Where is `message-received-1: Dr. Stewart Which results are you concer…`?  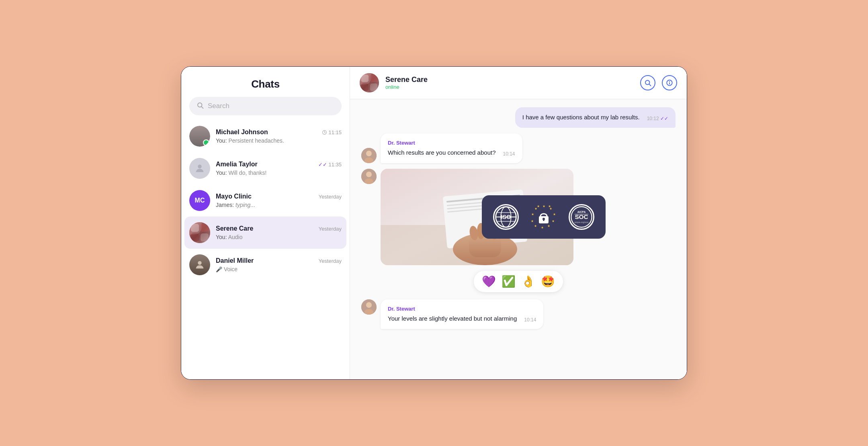
message-received-1: Dr. Stewart Which results are you concer… is located at coordinates (518, 148).